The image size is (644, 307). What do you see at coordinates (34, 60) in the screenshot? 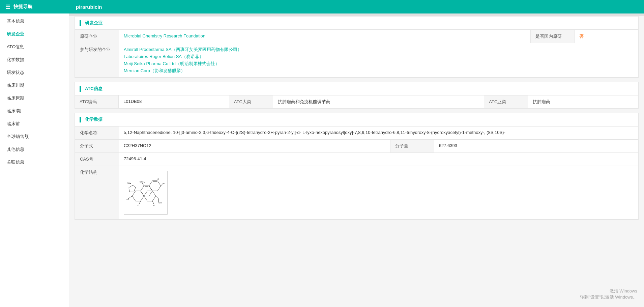
I see `sidebar-item-chem: 化学数据` at bounding box center [34, 60].